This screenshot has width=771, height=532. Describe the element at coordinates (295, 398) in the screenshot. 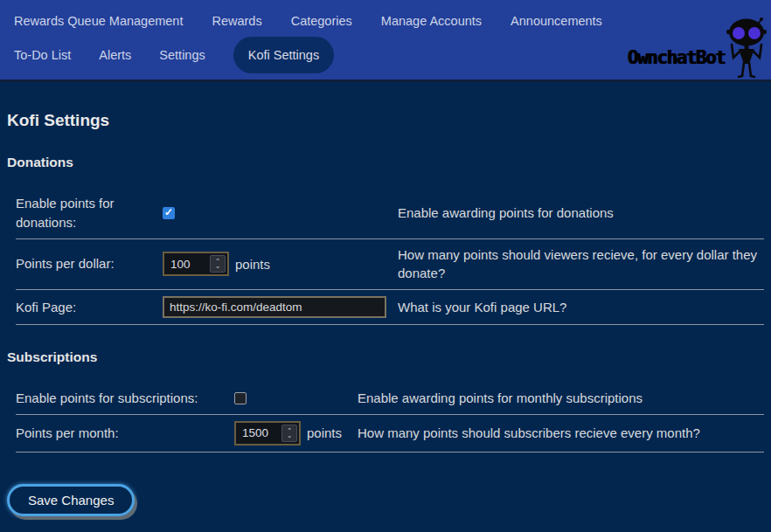

I see `enable-subscriptions-control` at that location.